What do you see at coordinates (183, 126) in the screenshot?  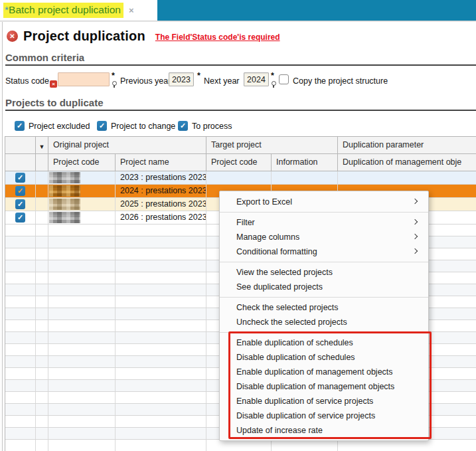 I see `checkbox-to-process: ✓` at bounding box center [183, 126].